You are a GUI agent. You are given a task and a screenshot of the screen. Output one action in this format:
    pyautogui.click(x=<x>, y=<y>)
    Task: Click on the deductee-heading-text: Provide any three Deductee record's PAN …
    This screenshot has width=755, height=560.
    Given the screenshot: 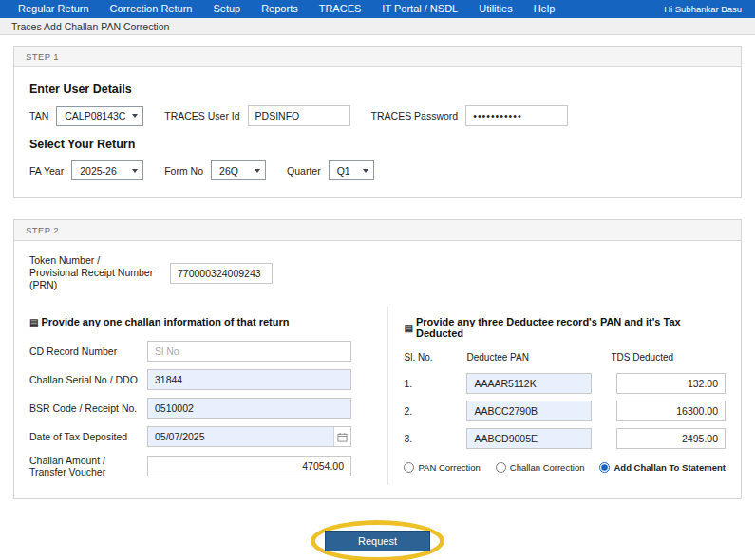 What is the action you would take?
    pyautogui.click(x=571, y=327)
    